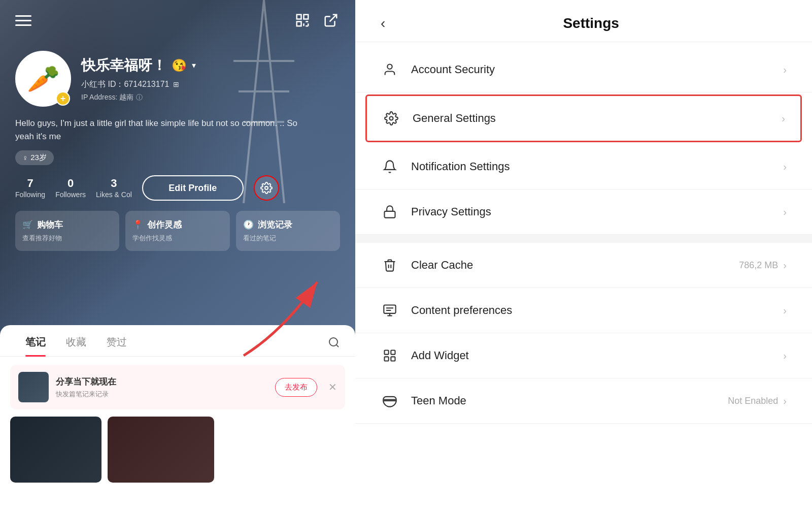 This screenshot has height=508, width=812. I want to click on quick-access-row: 🛒 购物车 查看推荐好物 📍 创作灵感 学创作找灵感 🕐 浏览记录 看过的笔记, so click(178, 231).